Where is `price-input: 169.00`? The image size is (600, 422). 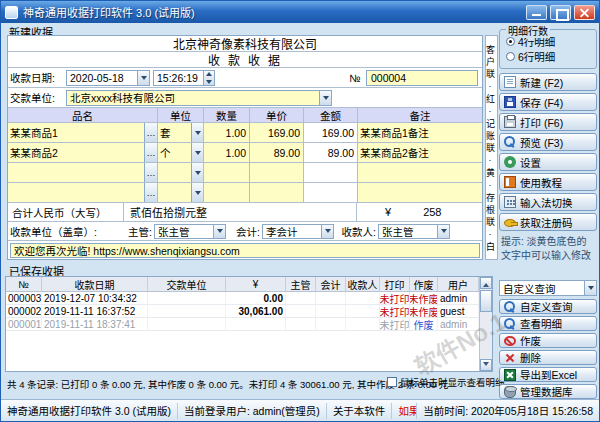 price-input: 169.00 is located at coordinates (277, 132).